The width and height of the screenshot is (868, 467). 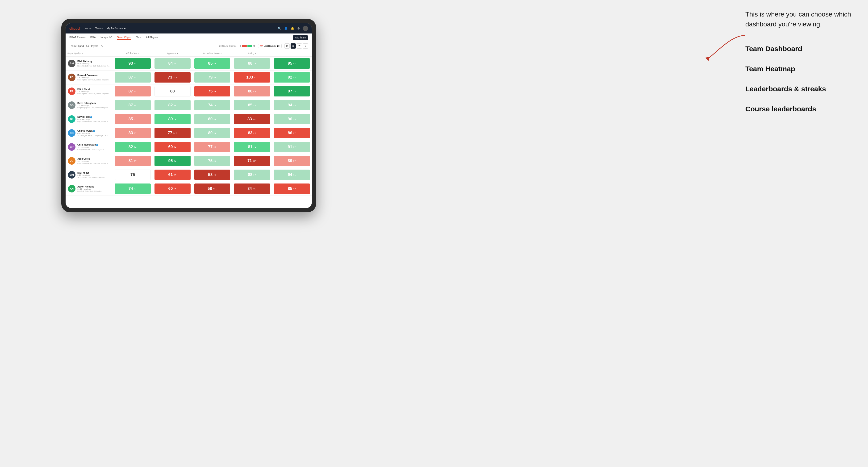 What do you see at coordinates (252, 77) in the screenshot?
I see `score-cell-1-3: 10315▲` at bounding box center [252, 77].